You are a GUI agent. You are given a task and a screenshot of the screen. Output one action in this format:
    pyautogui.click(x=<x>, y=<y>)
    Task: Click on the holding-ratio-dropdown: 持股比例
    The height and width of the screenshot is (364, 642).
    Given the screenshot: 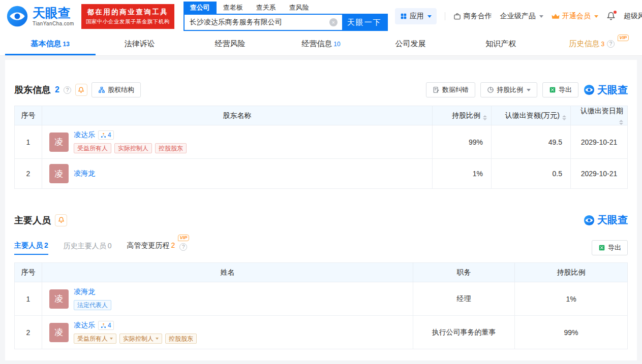 What is the action you would take?
    pyautogui.click(x=509, y=90)
    